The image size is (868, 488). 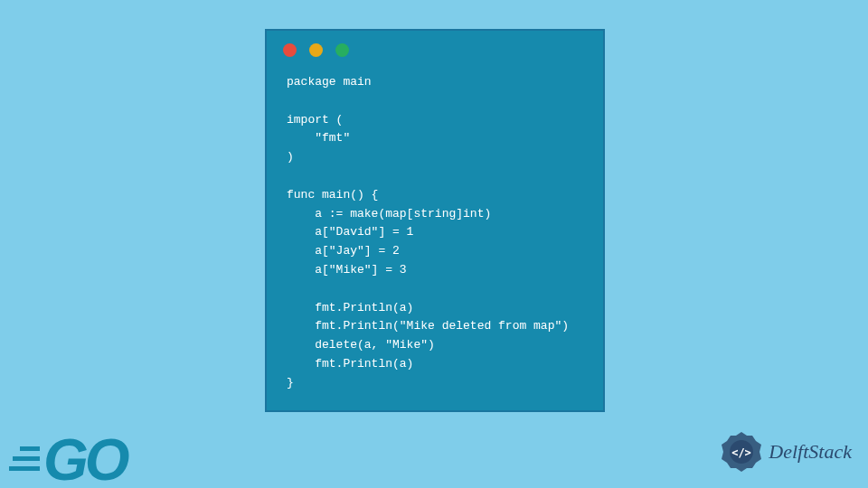 What do you see at coordinates (342, 51) in the screenshot?
I see `maximize-icon` at bounding box center [342, 51].